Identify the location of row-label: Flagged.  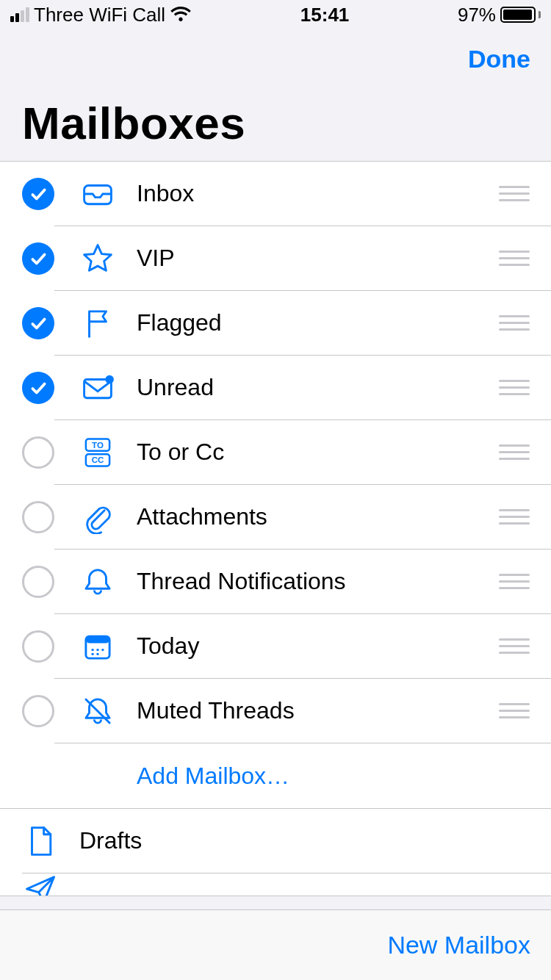
(317, 323).